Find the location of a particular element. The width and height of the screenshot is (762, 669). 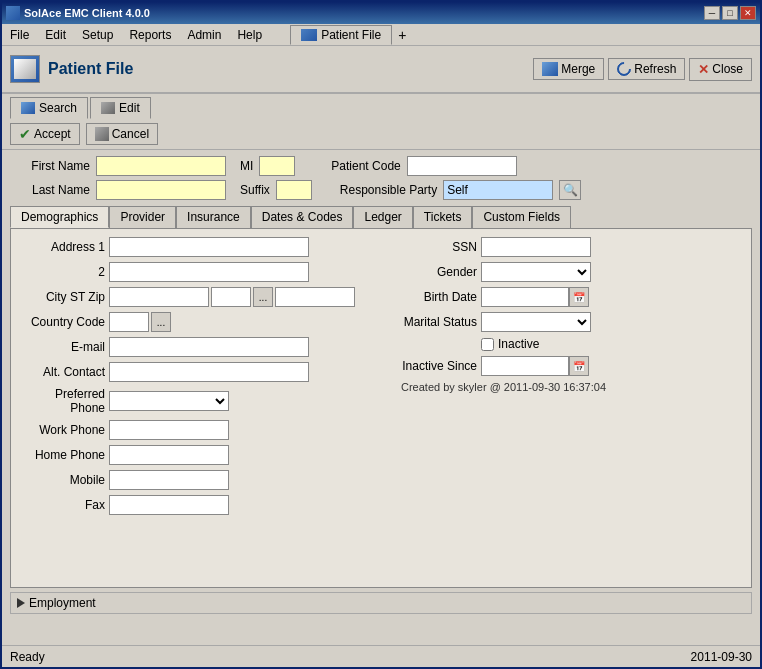

country-lookup-button: ... is located at coordinates (161, 322).